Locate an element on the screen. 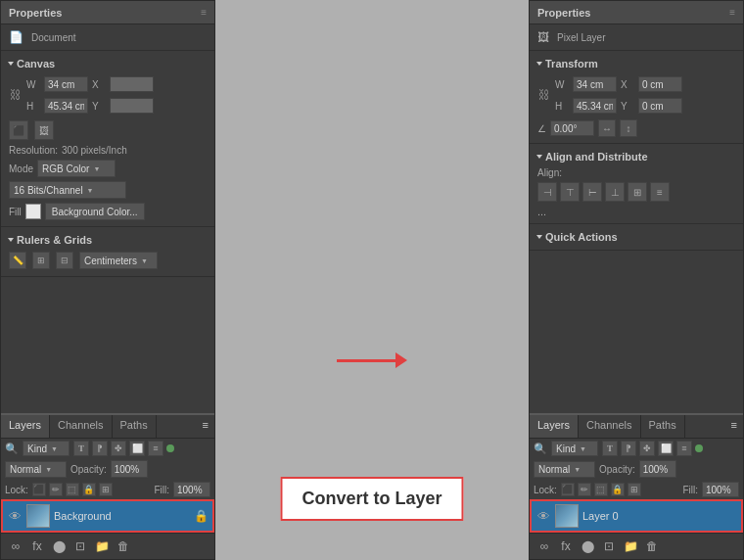 This screenshot has width=744, height=560. align-more: ... is located at coordinates (636, 211).